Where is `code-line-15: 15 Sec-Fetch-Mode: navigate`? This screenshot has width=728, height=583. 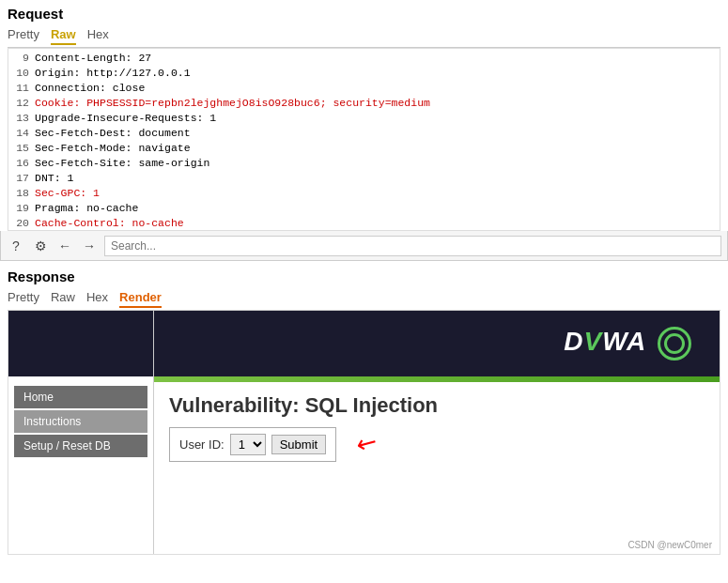 code-line-15: 15 Sec-Fetch-Mode: navigate is located at coordinates (364, 148).